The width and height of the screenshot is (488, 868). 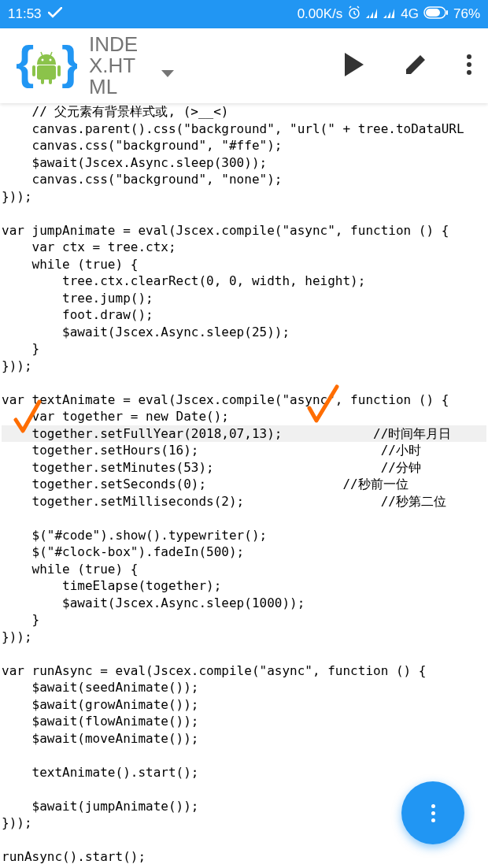 What do you see at coordinates (244, 112) in the screenshot?
I see `code-line: // 父元素有背景样式或, (>__<)` at bounding box center [244, 112].